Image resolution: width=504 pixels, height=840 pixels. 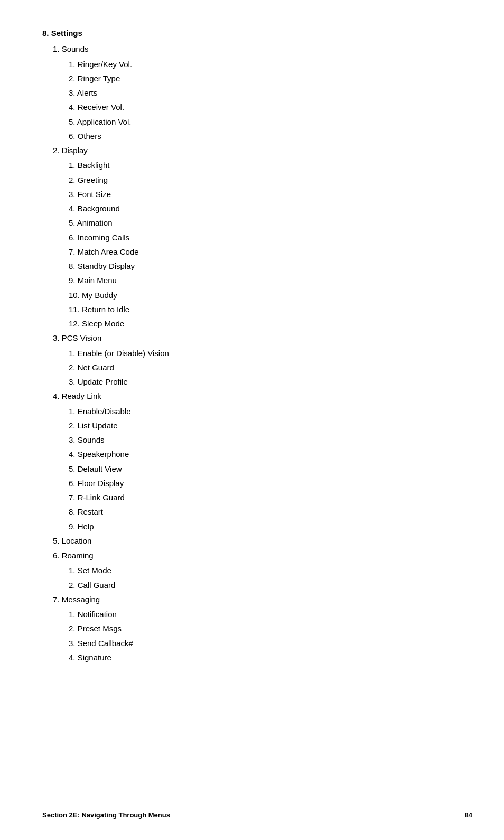 What do you see at coordinates (270, 382) in the screenshot?
I see `list-item: 3. Update Profile` at bounding box center [270, 382].